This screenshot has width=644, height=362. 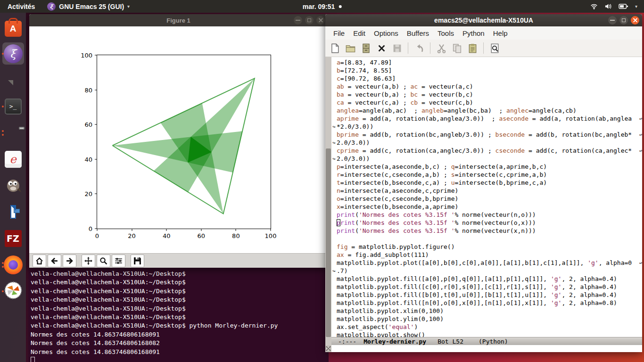 What do you see at coordinates (13, 80) in the screenshot?
I see `dock-item-libreoffice-start` at bounding box center [13, 80].